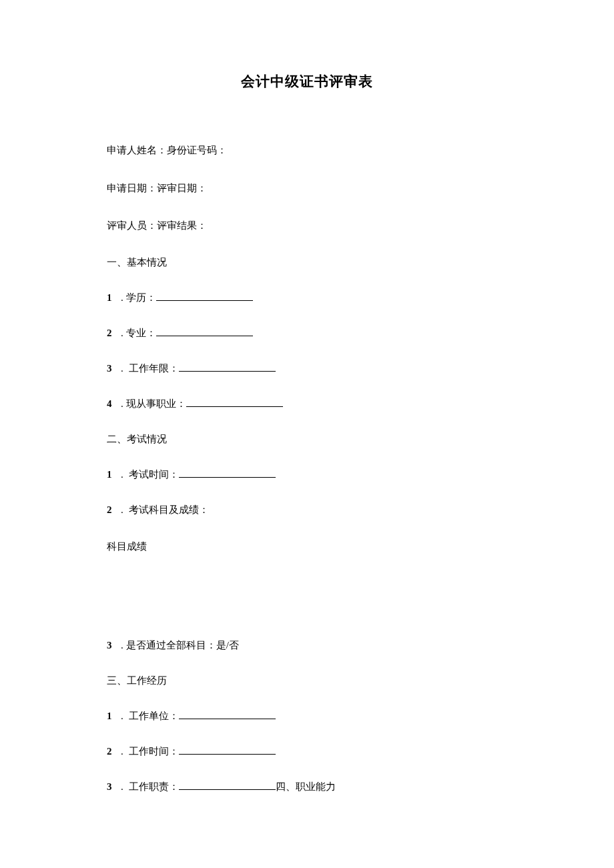 The image size is (614, 868). What do you see at coordinates (183, 645) in the screenshot?
I see `item-label: 是否通过全部科目：是/否` at bounding box center [183, 645].